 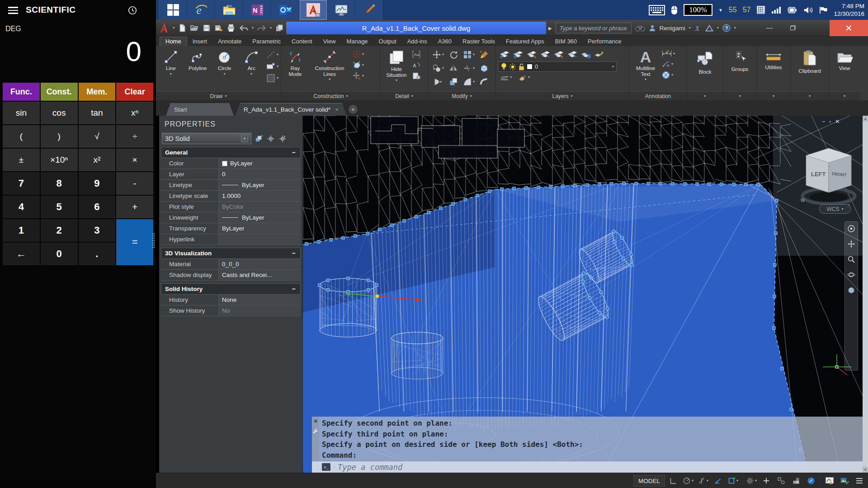 What do you see at coordinates (396, 69) in the screenshot?
I see `hide-situation-button: Hide Situation▾` at bounding box center [396, 69].